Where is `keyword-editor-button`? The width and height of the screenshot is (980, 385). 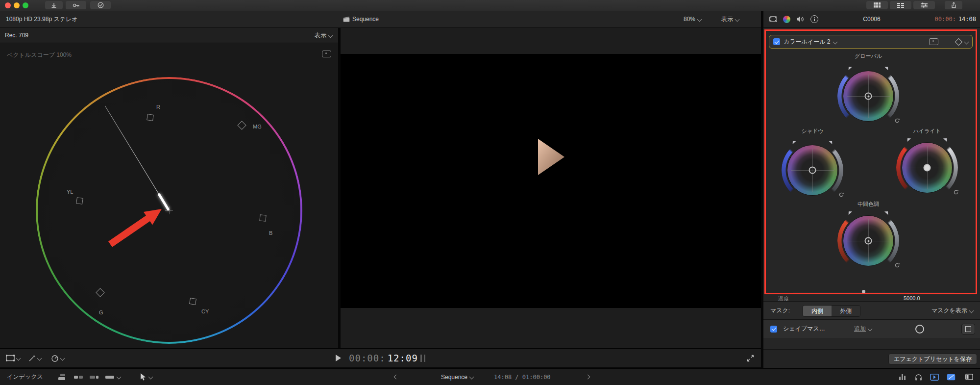 keyword-editor-button is located at coordinates (76, 5).